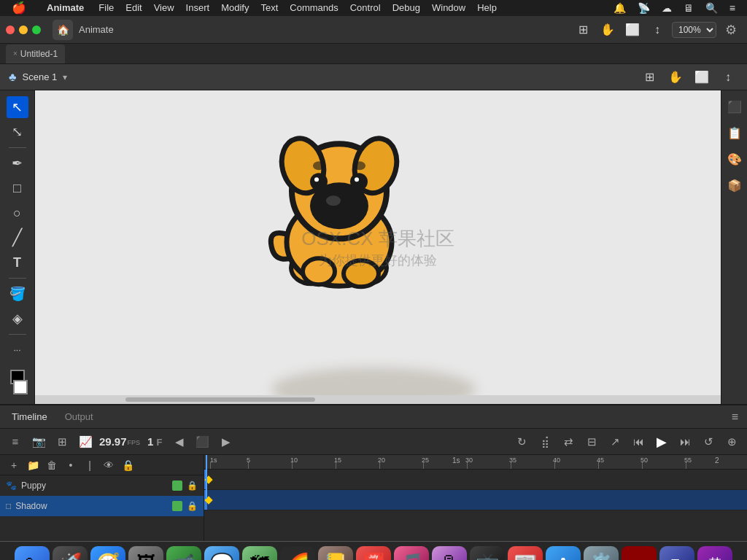 This screenshot has height=560, width=747. Describe the element at coordinates (314, 8) in the screenshot. I see `menu-commands: Commands` at that location.